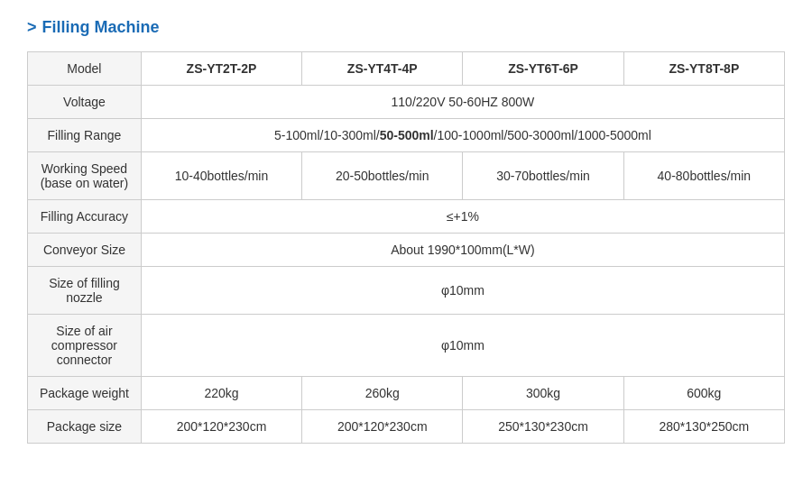 Image resolution: width=812 pixels, height=504 pixels. What do you see at coordinates (32, 27) in the screenshot?
I see `arrow-icon: >` at bounding box center [32, 27].